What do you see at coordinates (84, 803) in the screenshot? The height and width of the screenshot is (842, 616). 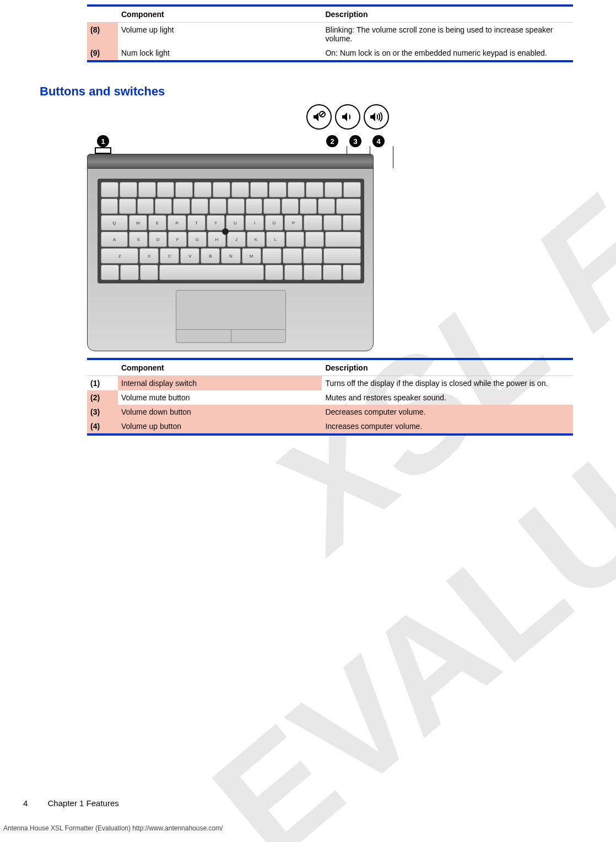 I see `chapter-label: Chapter 1 Features` at bounding box center [84, 803].